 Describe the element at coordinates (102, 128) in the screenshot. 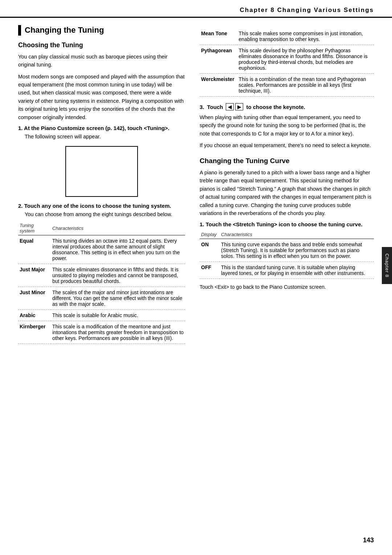

I see `step-1-text: 1. At the Piano Customize screen (p. 142…` at that location.